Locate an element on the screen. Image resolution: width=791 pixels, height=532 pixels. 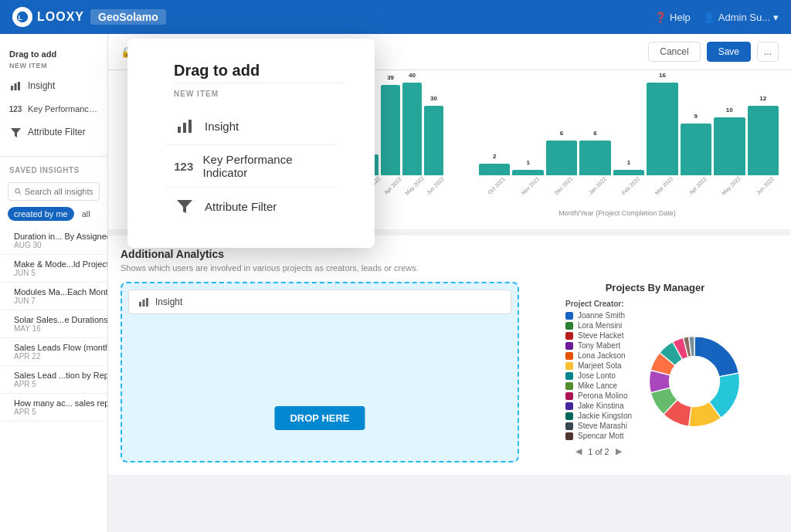
legend-name: Steve Marashi is located at coordinates (603, 426).